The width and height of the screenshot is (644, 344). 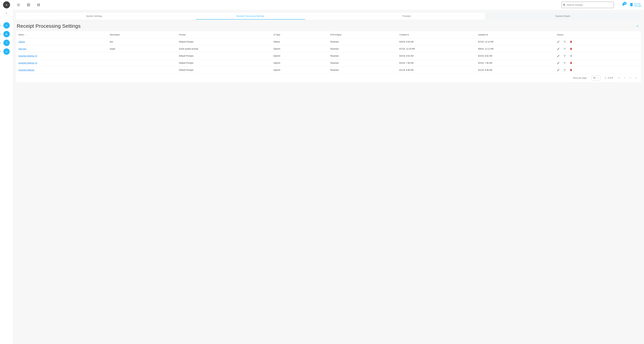 What do you see at coordinates (18, 5) in the screenshot?
I see `menu-button` at bounding box center [18, 5].